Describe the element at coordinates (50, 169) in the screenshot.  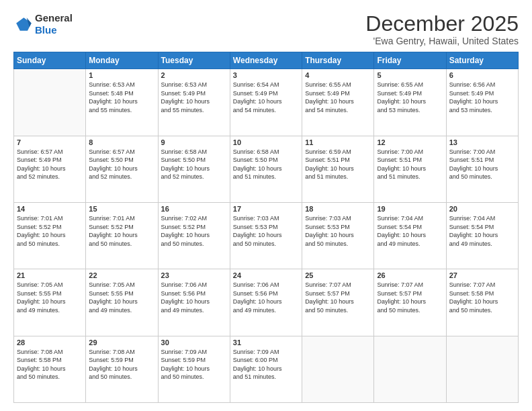
I see `calendar-cell: 7Sunrise: 6:57 AM Sunset: 5:49 PM Daylig…` at that location.